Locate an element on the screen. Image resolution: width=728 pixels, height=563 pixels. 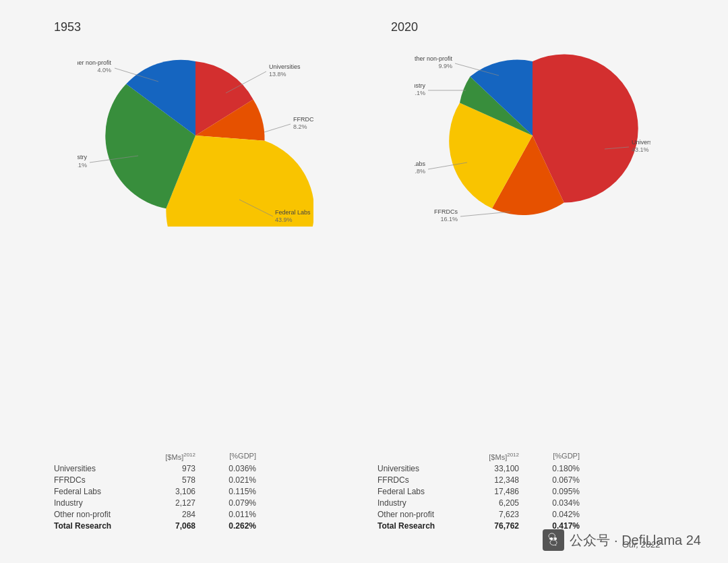
col-header-gdp-2020: [%GDP] is located at coordinates (549, 456).